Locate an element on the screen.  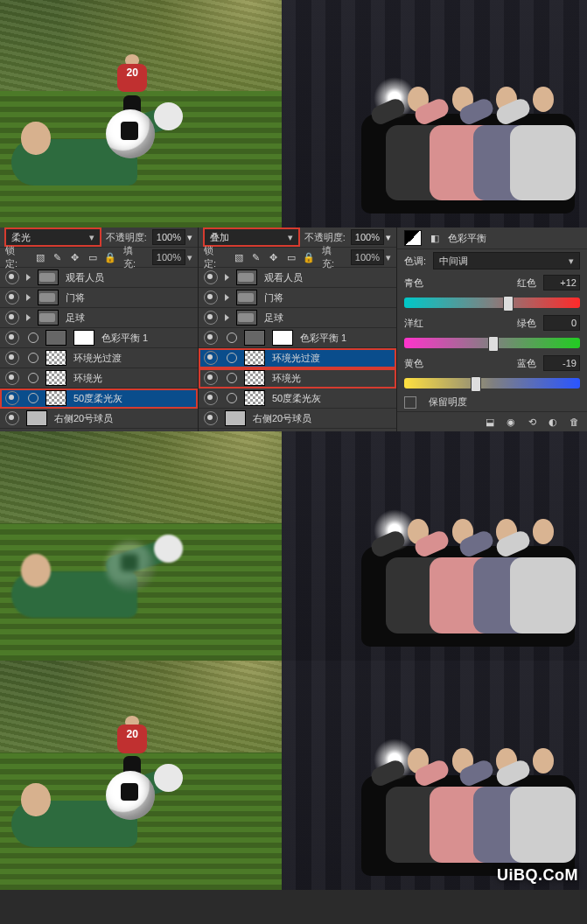
layers-panel-right: 叠加 ▾ 不透明度: 100%▾ 锁定: ▧ ✎ ✥ ▭ 🔒 填充: 100%▾… is located at coordinates (297, 329).